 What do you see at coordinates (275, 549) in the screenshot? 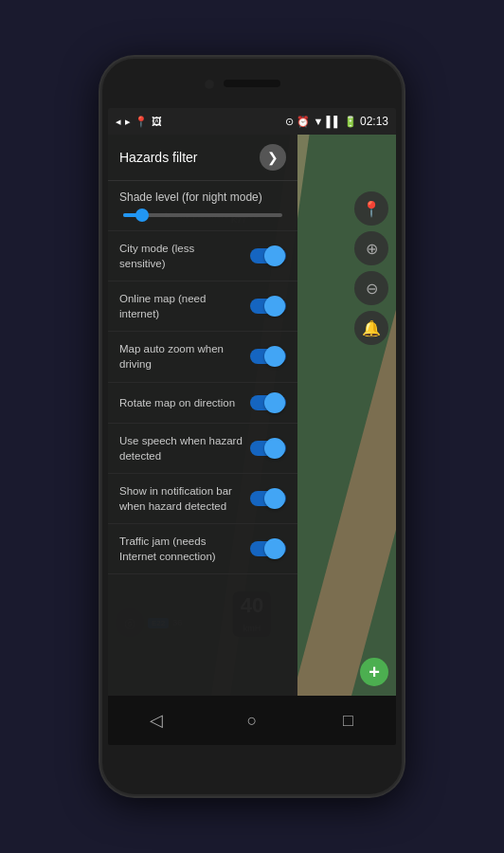
I see `toggle-thumb-traffic-jam` at bounding box center [275, 549].